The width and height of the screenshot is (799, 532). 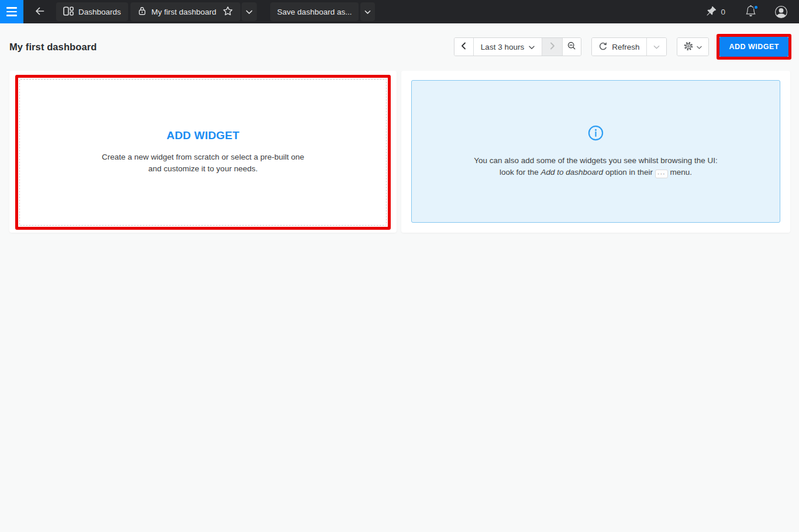 I want to click on breadcrumb-dashboards-label: Dashboards, so click(x=99, y=12).